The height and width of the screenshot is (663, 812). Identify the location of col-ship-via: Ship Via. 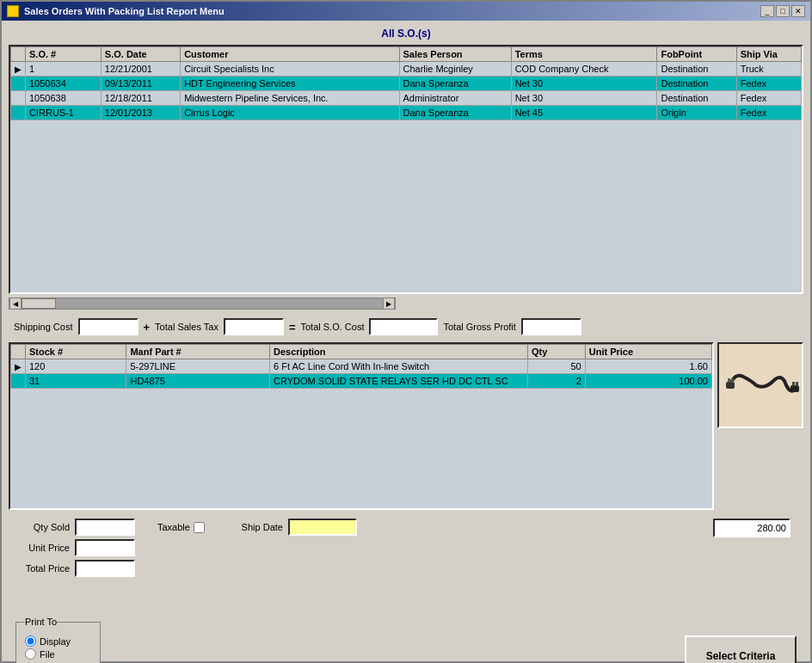
(769, 55).